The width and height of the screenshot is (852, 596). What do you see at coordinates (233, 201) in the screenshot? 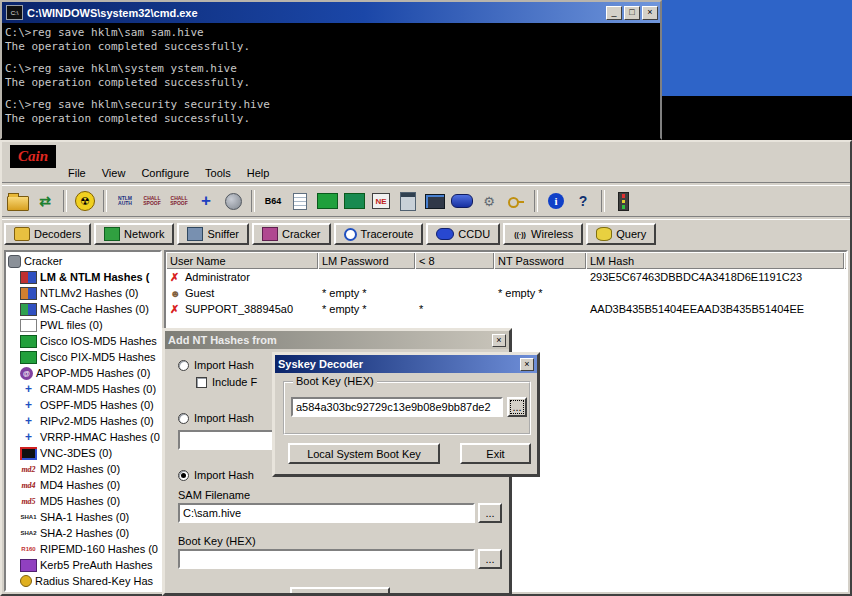
I see `sponge-icon` at bounding box center [233, 201].